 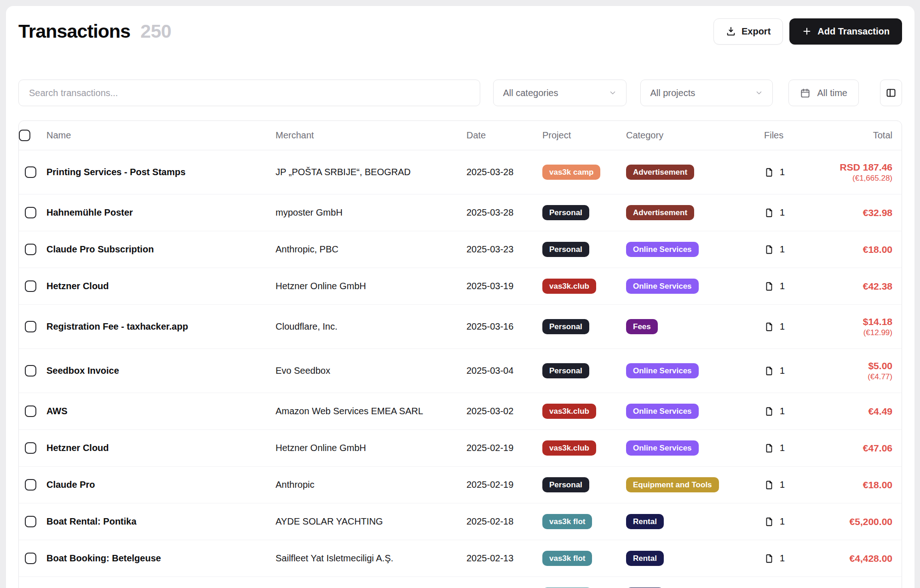 I want to click on total-amount: €5,200.00, so click(x=851, y=521).